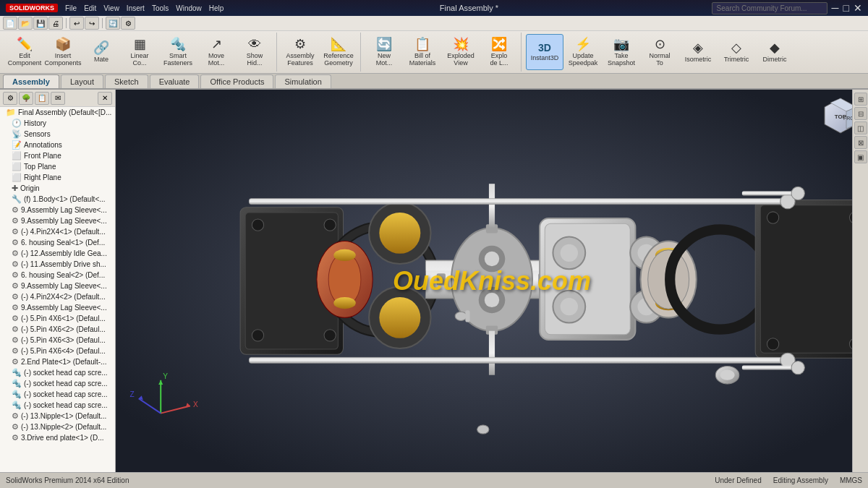  Describe the element at coordinates (111, 8) in the screenshot. I see `titlebar-view-btn: View` at that location.